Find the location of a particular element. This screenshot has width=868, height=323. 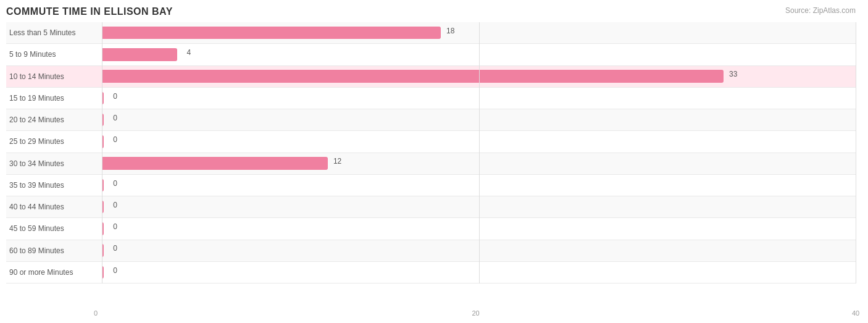

bar-row: 90 or more Minutes0 is located at coordinates (431, 273).